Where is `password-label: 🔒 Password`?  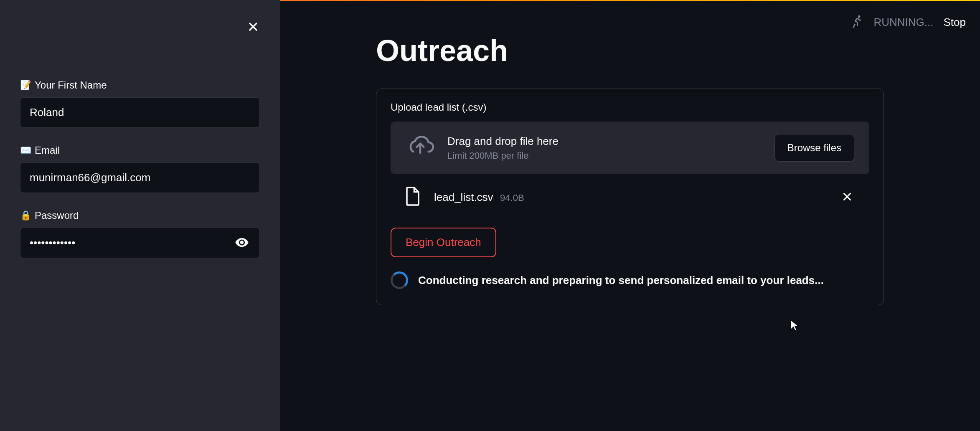 password-label: 🔒 Password is located at coordinates (140, 216).